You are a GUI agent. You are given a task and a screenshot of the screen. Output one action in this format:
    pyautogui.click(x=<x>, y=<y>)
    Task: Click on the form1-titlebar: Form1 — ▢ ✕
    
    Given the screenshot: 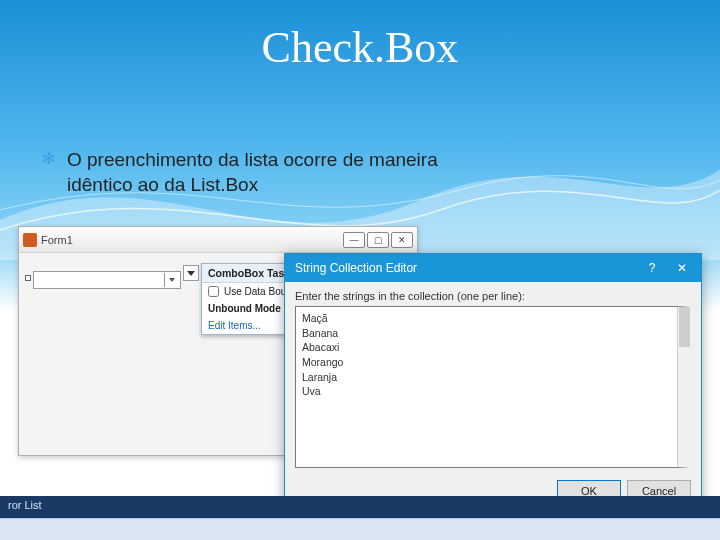 What is the action you would take?
    pyautogui.click(x=218, y=240)
    